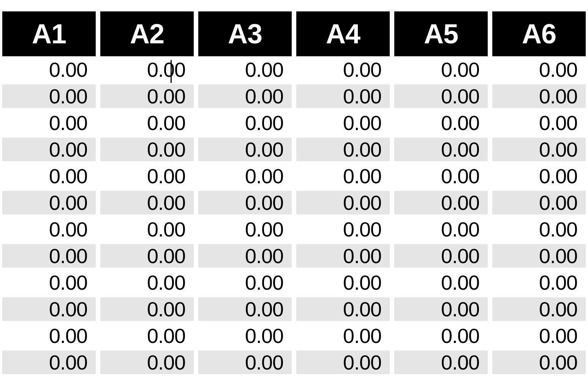 This screenshot has width=588, height=384. Describe the element at coordinates (539, 34) in the screenshot. I see `column-header-a6: A6` at that location.